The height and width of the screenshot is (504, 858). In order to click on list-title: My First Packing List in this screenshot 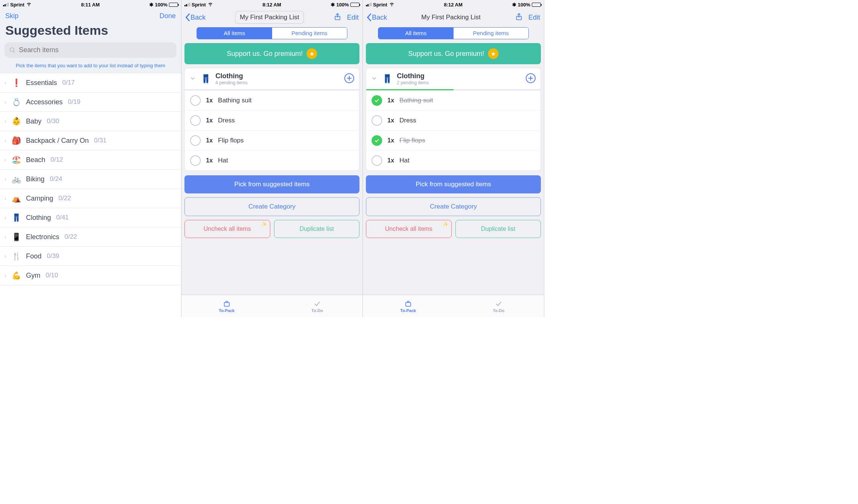, I will do `click(451, 17)`.